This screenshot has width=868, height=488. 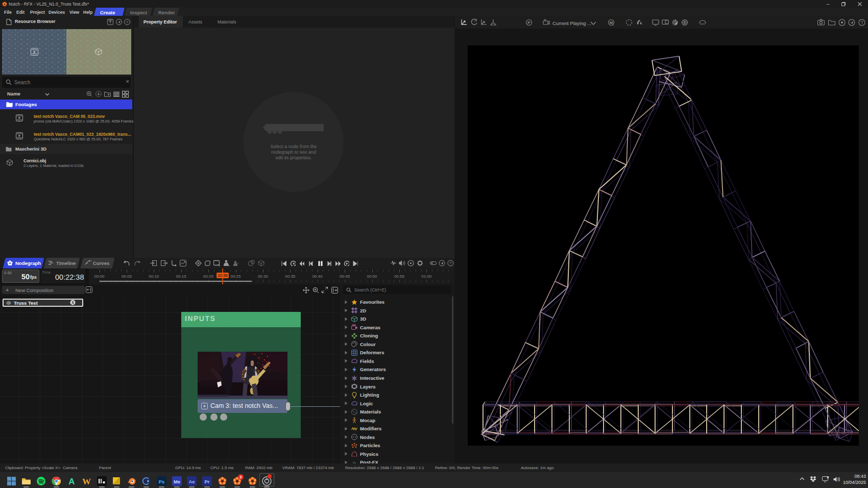 I want to click on svg-text: Ps, so click(x=162, y=482).